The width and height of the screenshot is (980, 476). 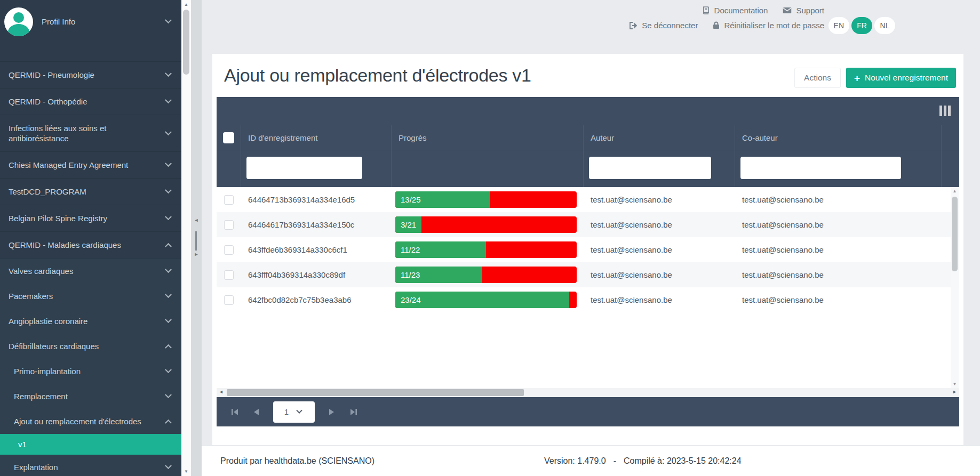 What do you see at coordinates (235, 412) in the screenshot?
I see `first-page-icon` at bounding box center [235, 412].